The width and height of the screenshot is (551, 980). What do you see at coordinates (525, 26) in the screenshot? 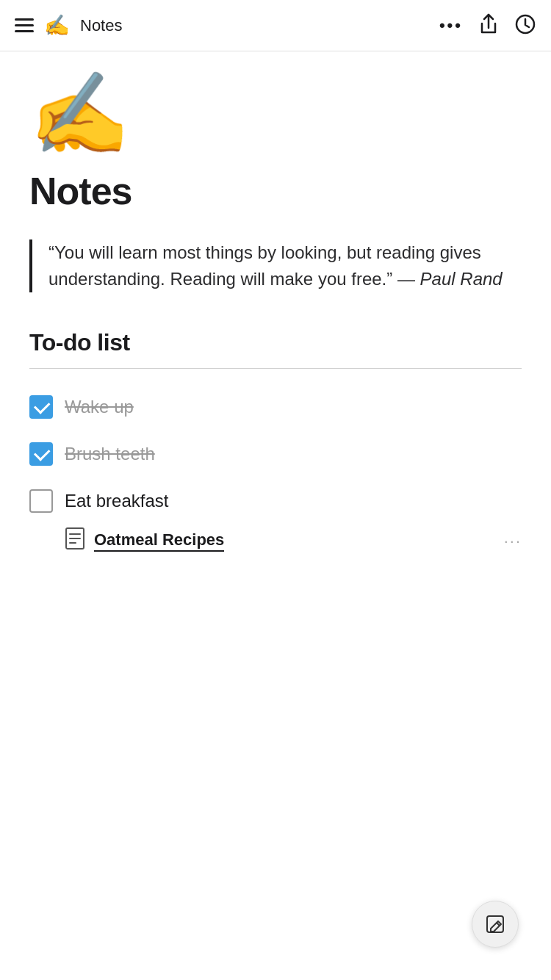
I see `history-button` at bounding box center [525, 26].